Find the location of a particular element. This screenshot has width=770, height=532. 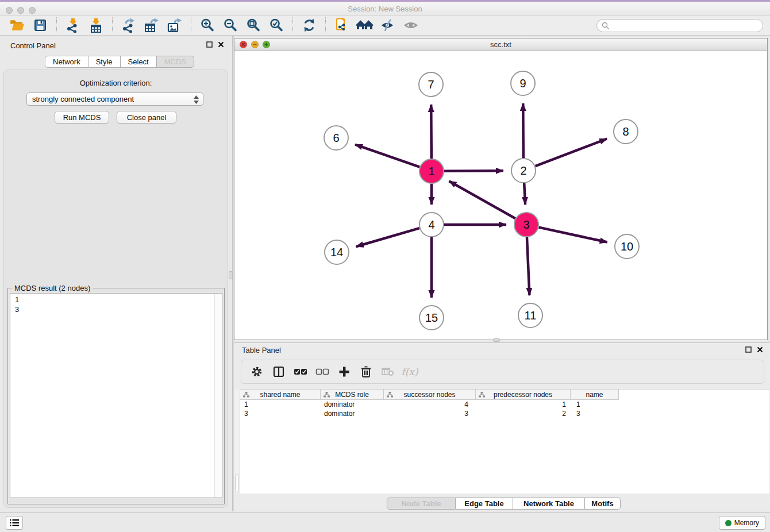

table-panel-title: Table Panel is located at coordinates (261, 350).